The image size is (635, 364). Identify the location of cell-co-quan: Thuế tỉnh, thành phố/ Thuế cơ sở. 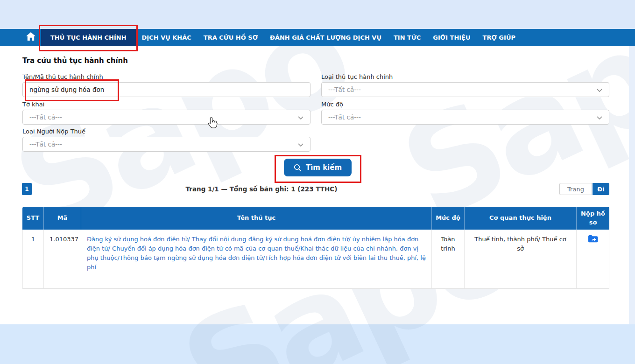
(521, 259).